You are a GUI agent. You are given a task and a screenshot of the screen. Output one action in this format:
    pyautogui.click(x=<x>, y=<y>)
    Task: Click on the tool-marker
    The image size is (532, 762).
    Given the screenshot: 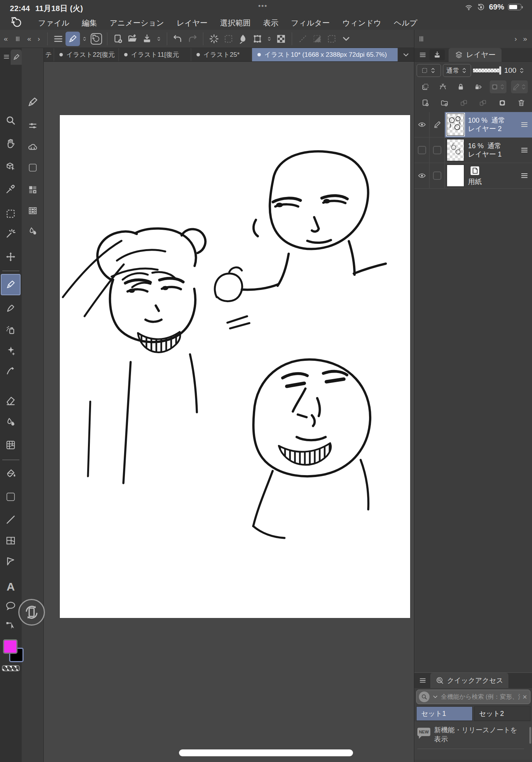 What is the action you would take?
    pyautogui.click(x=11, y=308)
    